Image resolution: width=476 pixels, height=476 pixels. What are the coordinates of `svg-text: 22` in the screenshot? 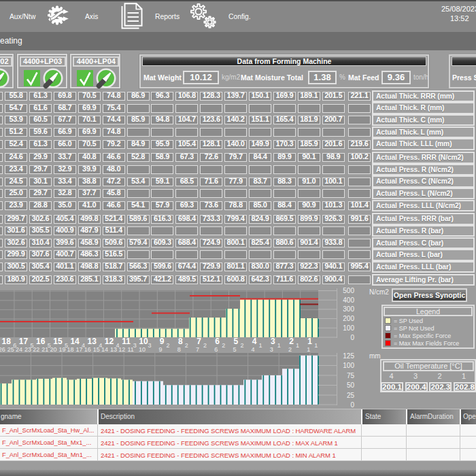 It's located at (36, 350).